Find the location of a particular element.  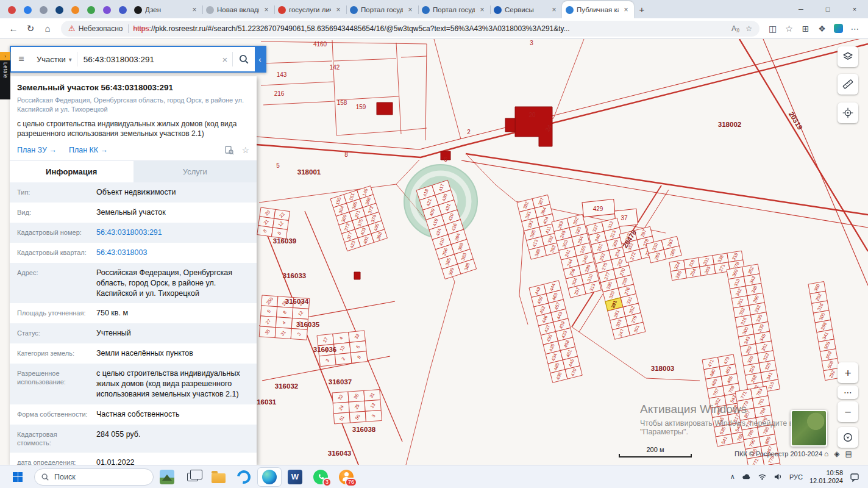

extensions-icon: ❖ is located at coordinates (822, 28).